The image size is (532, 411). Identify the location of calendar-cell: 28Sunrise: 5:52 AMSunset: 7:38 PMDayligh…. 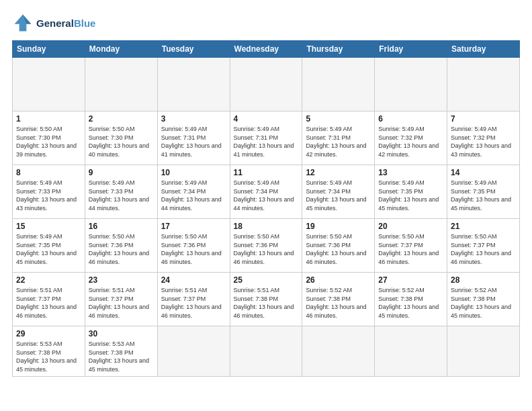
(484, 300).